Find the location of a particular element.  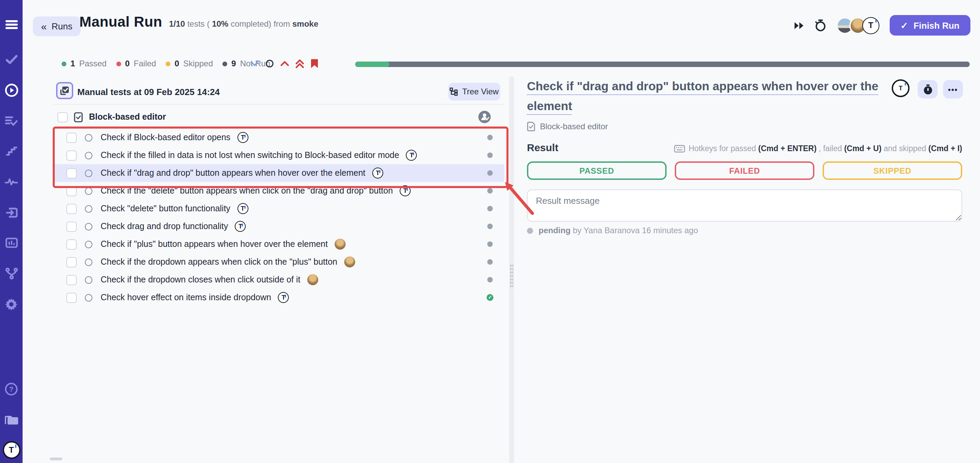

test-row: Check "delete" button functionality is located at coordinates (279, 208).